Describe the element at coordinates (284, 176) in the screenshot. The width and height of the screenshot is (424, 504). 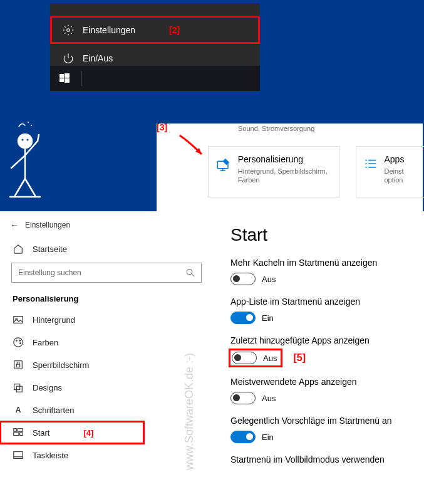
I see `tile-subtitle: Hintergrund, Sperrbildschirm, Farben` at that location.